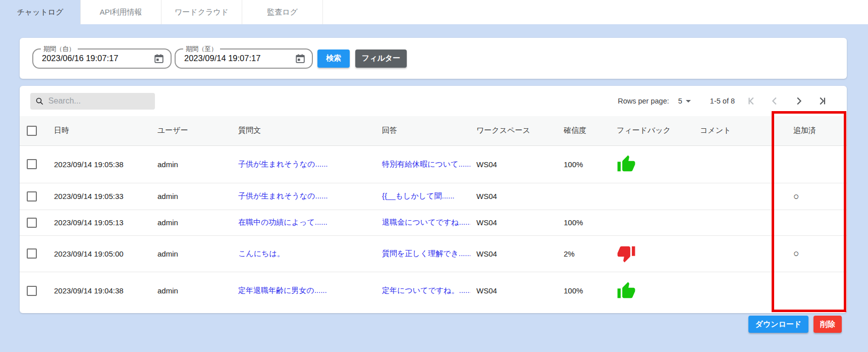 This screenshot has height=352, width=868. What do you see at coordinates (584, 196) in the screenshot?
I see `cell-confidence` at bounding box center [584, 196].